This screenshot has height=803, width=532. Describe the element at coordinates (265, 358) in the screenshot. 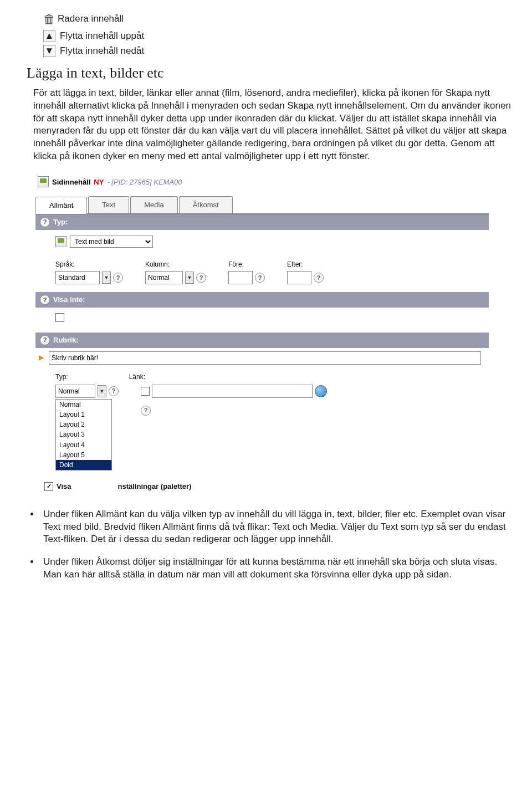

I see `rubrik-input` at that location.